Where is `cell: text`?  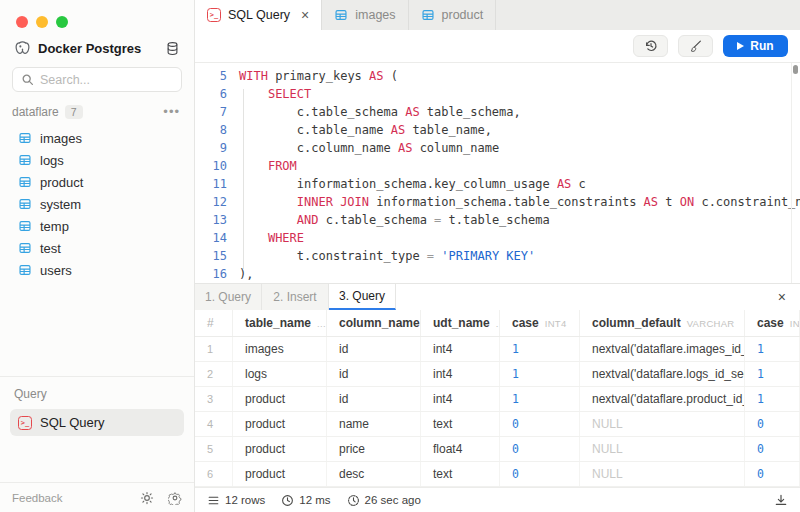
cell: text is located at coordinates (460, 424).